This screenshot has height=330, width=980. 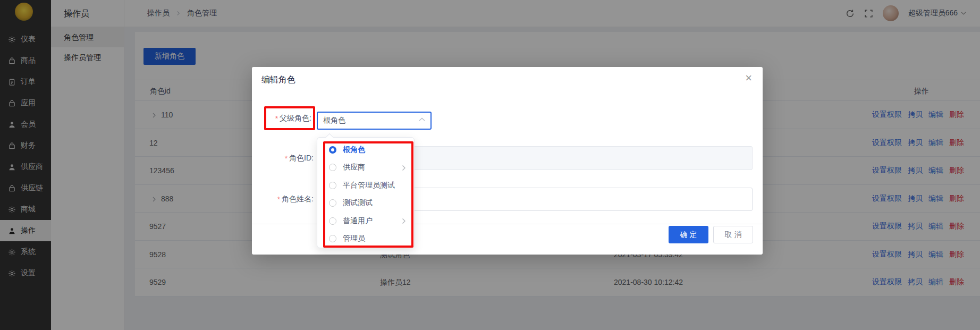 I want to click on cancel-button: 取 消, so click(x=733, y=235).